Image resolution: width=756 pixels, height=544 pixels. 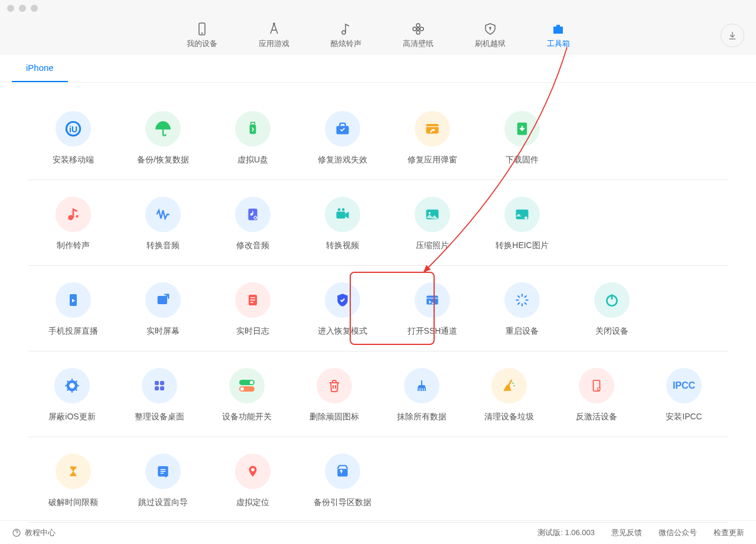 I want to click on nav-label: 酷炫铃声, so click(x=346, y=44).